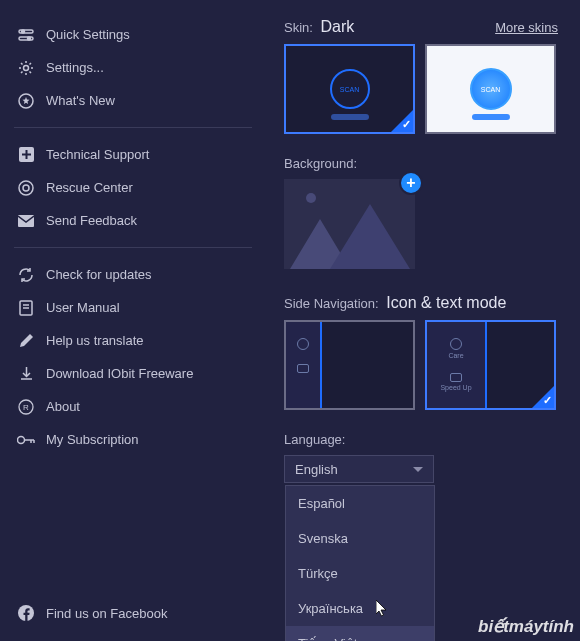 The width and height of the screenshot is (580, 641). Describe the element at coordinates (350, 235) in the screenshot. I see `background-section: +` at that location.